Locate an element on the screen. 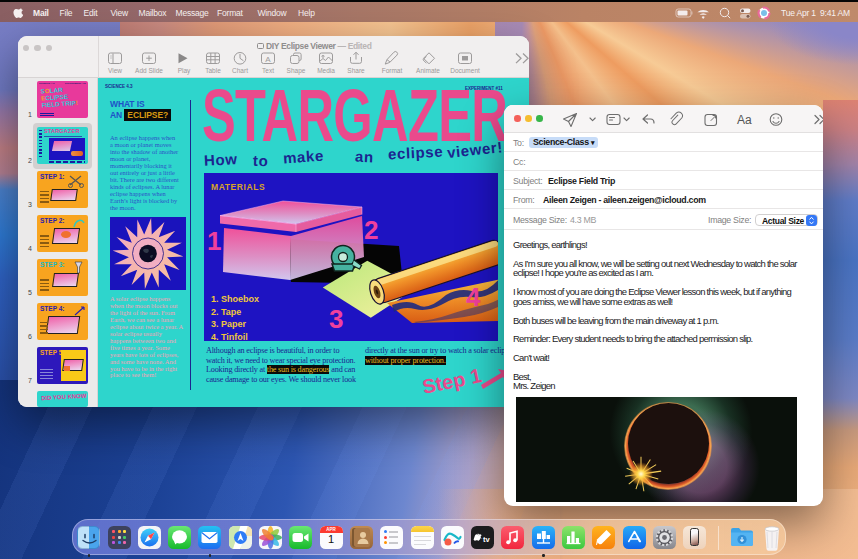  svg-text: A is located at coordinates (268, 60).